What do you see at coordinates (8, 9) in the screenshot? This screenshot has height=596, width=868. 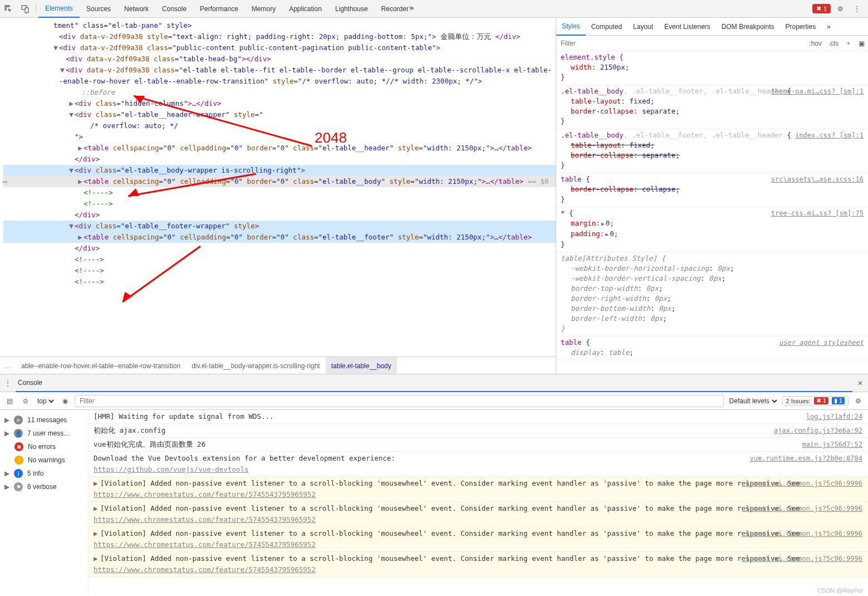 I see `inspect-icon` at bounding box center [8, 9].